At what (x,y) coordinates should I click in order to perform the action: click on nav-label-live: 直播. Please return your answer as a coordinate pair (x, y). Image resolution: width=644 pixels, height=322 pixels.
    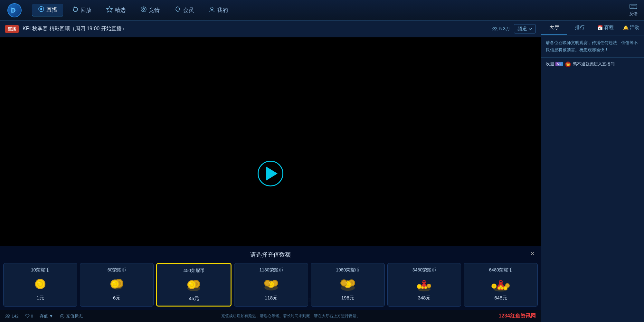
    Looking at the image, I should click on (52, 10).